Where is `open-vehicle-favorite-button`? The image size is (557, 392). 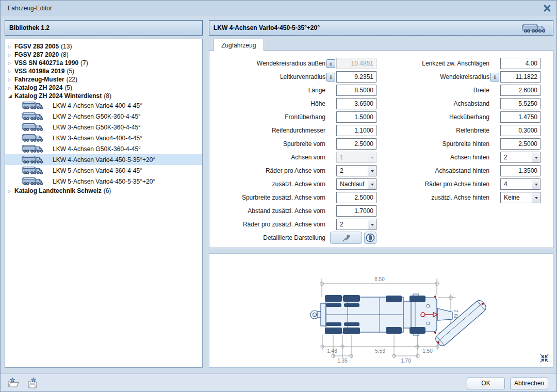 open-vehicle-favorite-button is located at coordinates (14, 384).